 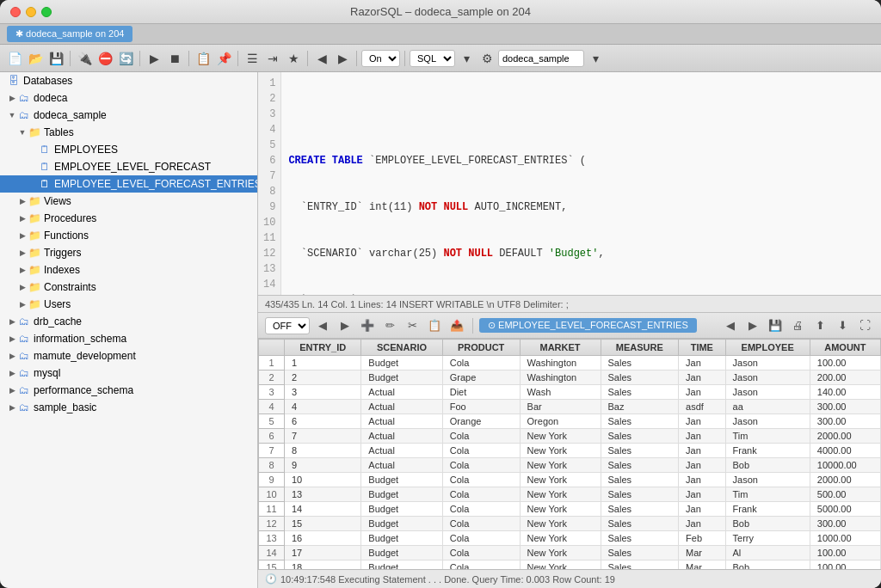 What do you see at coordinates (129, 339) in the screenshot?
I see `sidebar-item-information-schema: ▶ 🗂 information_schema` at bounding box center [129, 339].